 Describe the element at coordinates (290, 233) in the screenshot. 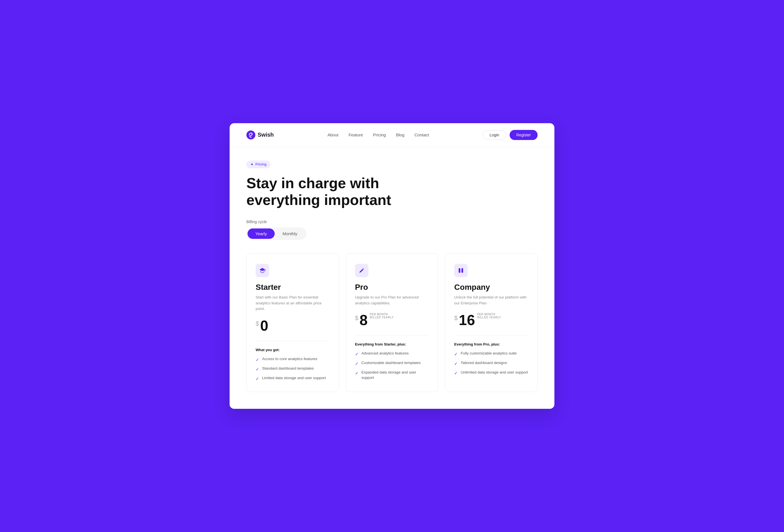

I see `toggle-monthly: Monthly` at that location.